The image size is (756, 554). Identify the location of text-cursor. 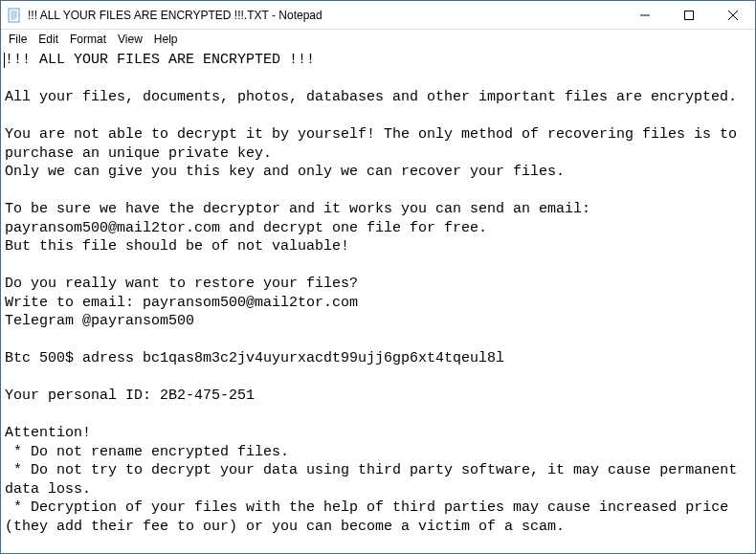
(4, 60).